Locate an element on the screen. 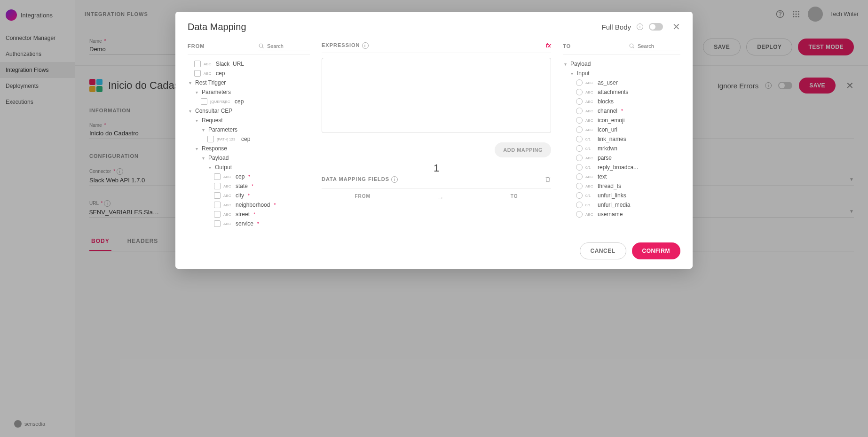 Image resolution: width=868 pixels, height=437 pixels. fields-title: DATA MAPPING FIELDS is located at coordinates (355, 179).